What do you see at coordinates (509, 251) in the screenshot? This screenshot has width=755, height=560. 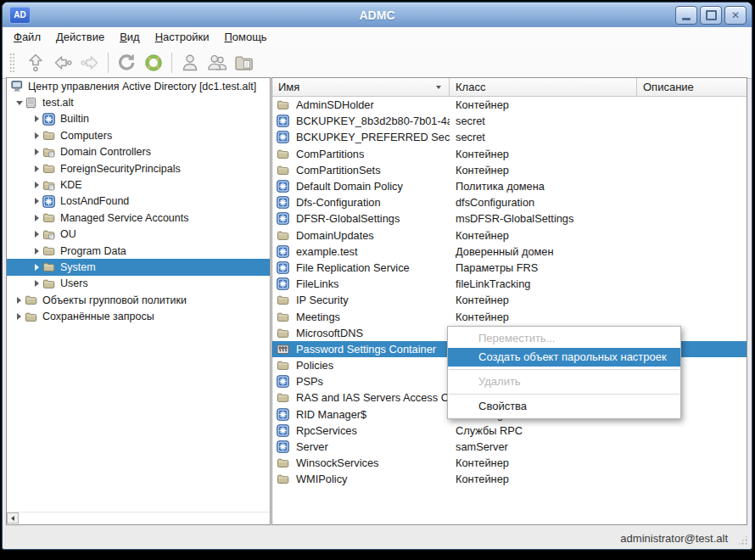 I see `table-row: example.testДоверенный домен` at bounding box center [509, 251].